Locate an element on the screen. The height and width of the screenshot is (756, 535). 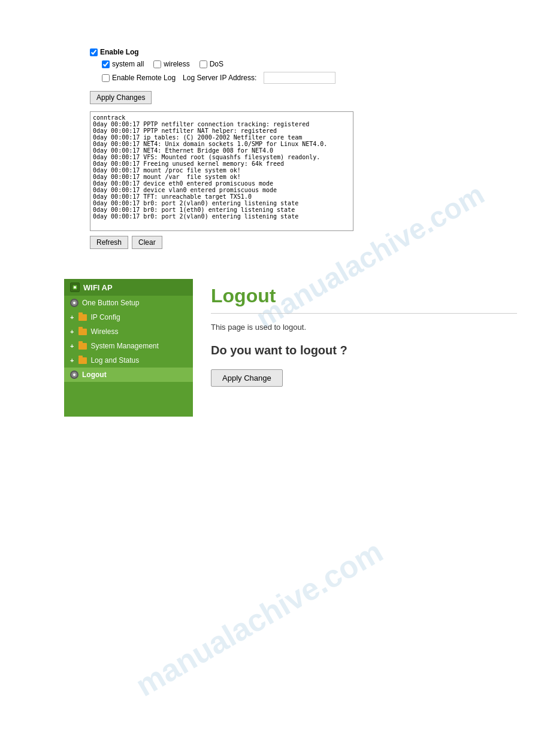
folder-icon-system-mgmt is located at coordinates (83, 346).